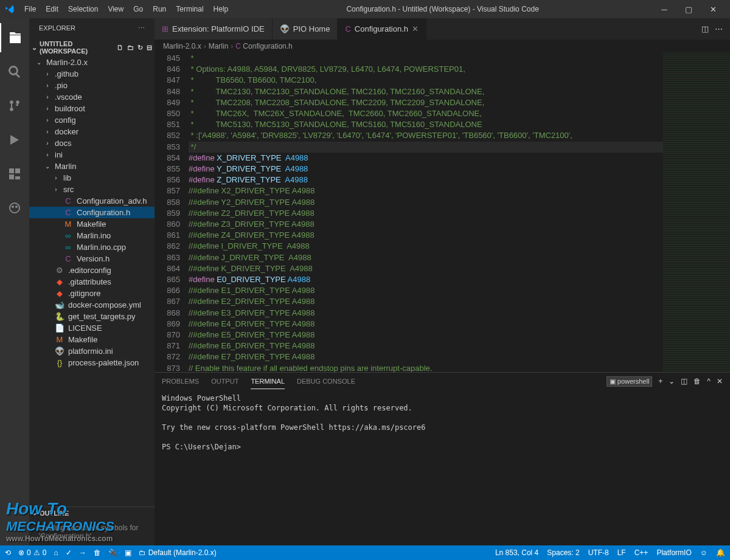 The image size is (730, 560). Describe the element at coordinates (113, 553) in the screenshot. I see `serial-icon: 🔌` at that location.